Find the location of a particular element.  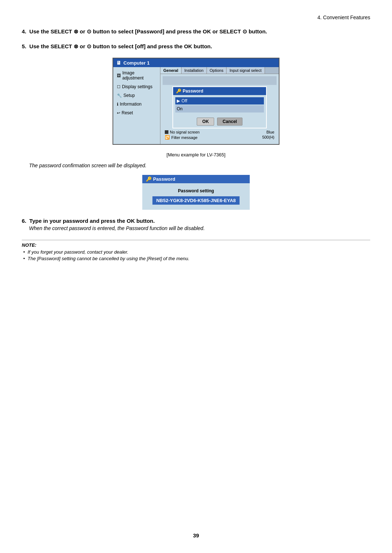

sidebar-label-image: Image adjustment is located at coordinates (139, 75).